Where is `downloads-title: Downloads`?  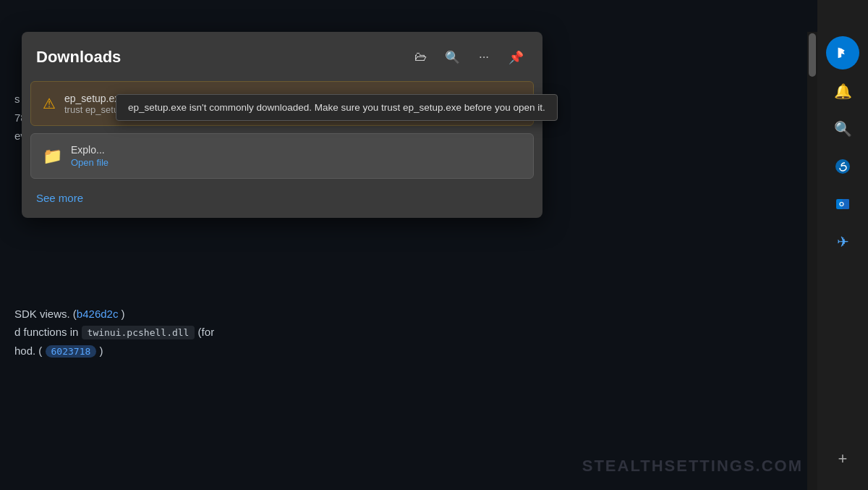
downloads-title: Downloads is located at coordinates (222, 57).